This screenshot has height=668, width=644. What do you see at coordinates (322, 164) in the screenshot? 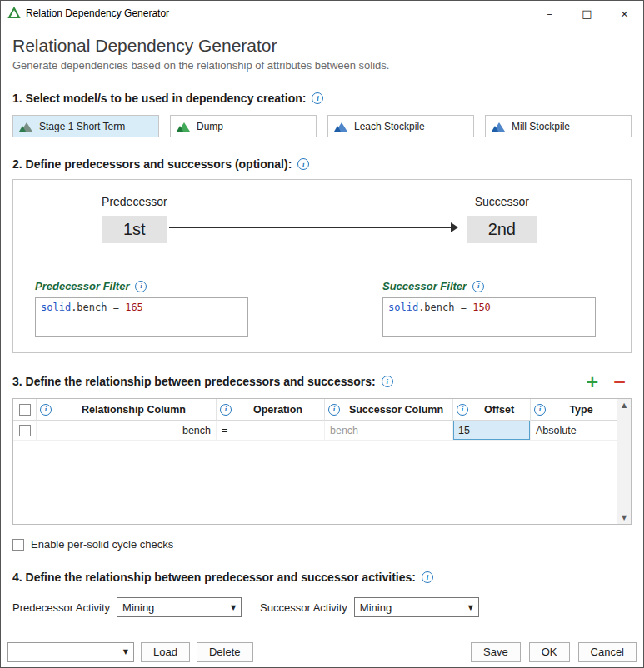
I see `section-2-heading: 2. Define predecessors and successors (o…` at bounding box center [322, 164].